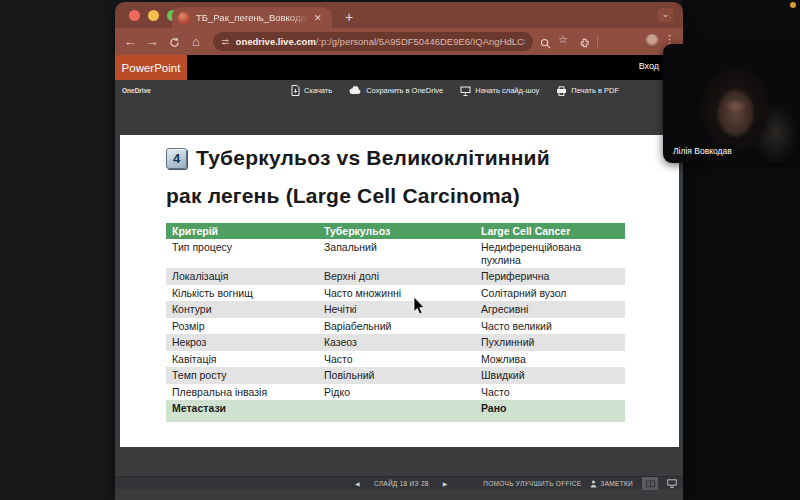 This screenshot has height=500, width=800. What do you see at coordinates (546, 44) in the screenshot?
I see `zoom-page-icon` at bounding box center [546, 44].